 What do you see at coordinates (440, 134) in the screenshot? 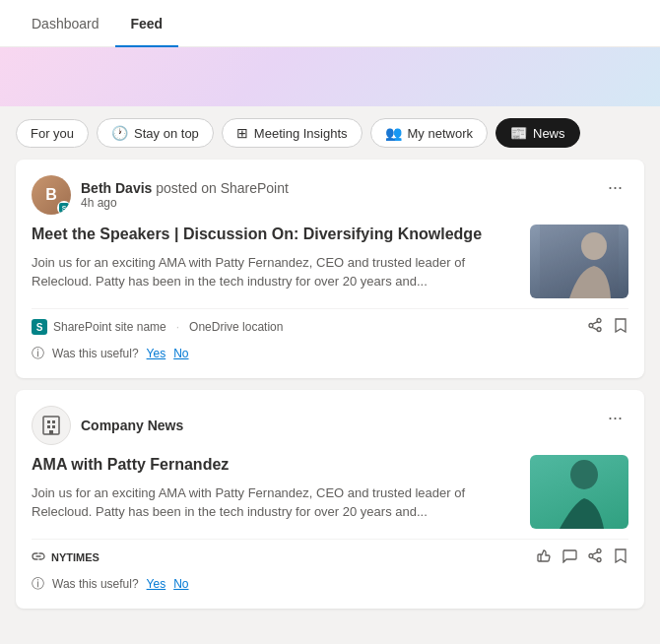
I see `tab-my-network-label: My network` at bounding box center [440, 134].